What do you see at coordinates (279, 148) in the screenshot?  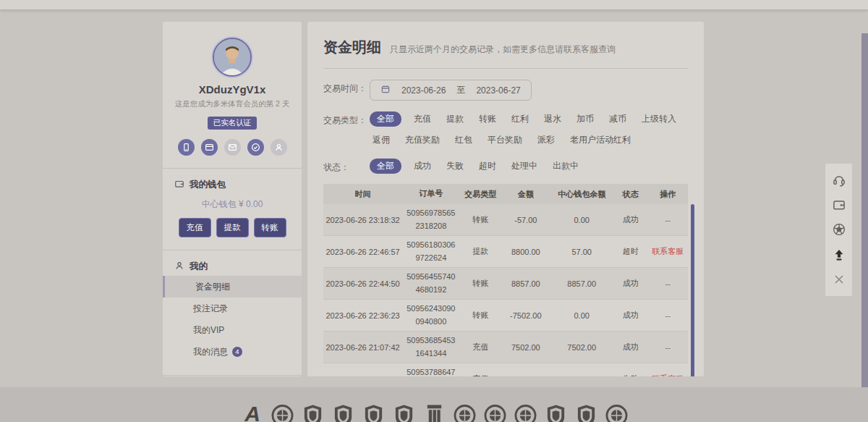 I see `profile-icon` at bounding box center [279, 148].